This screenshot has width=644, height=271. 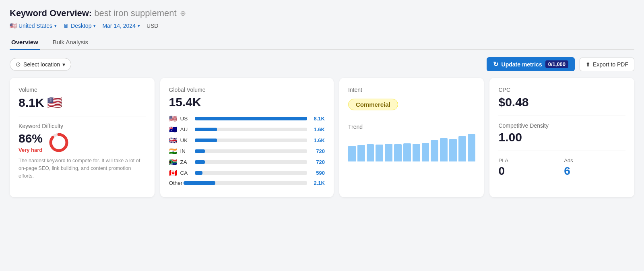 What do you see at coordinates (82, 143) in the screenshot?
I see `kd-row: 86% Very hard` at bounding box center [82, 143].